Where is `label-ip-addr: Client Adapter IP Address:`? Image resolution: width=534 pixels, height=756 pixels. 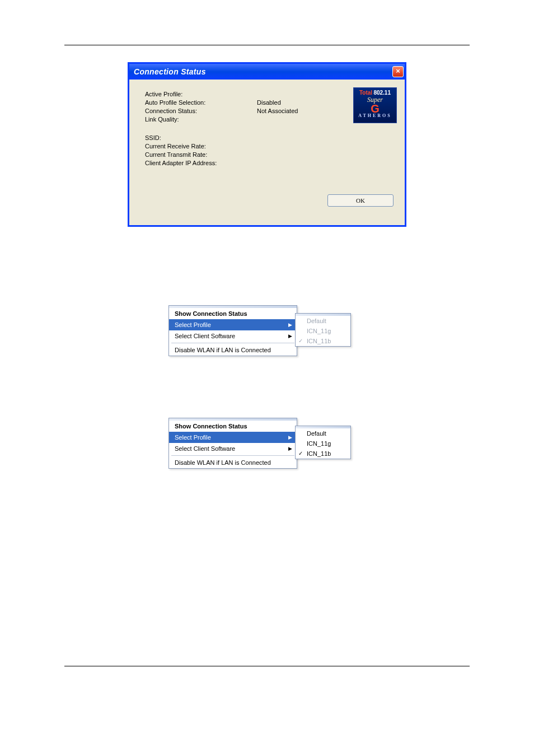
label-ip-addr: Client Adapter IP Address: is located at coordinates (201, 163).